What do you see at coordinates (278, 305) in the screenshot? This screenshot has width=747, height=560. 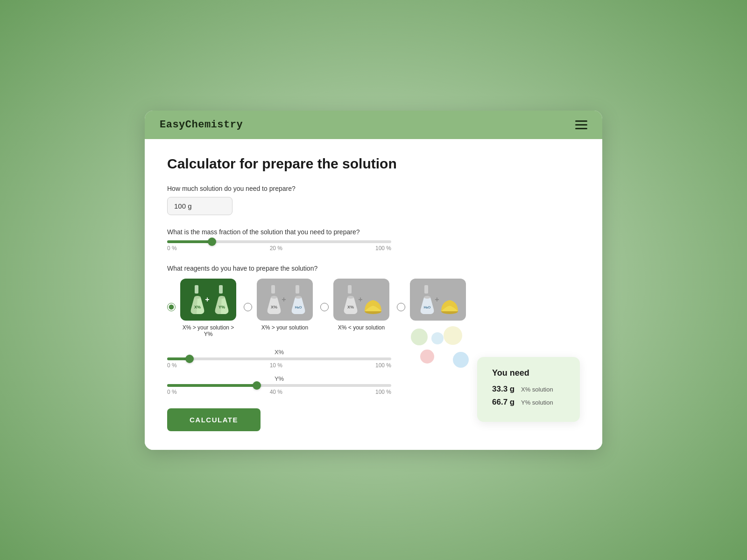 I see `reagent-option-2: X% + H₂O` at bounding box center [278, 305].